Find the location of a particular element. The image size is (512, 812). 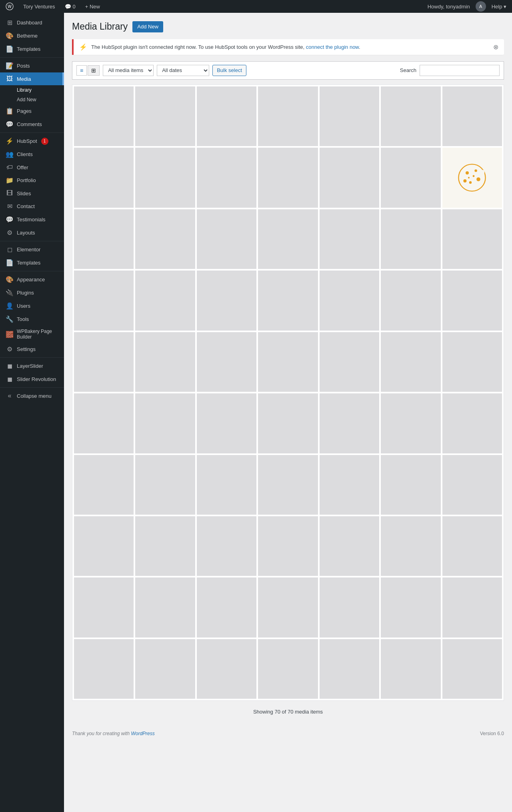

add-new-button: Add New is located at coordinates (148, 27).